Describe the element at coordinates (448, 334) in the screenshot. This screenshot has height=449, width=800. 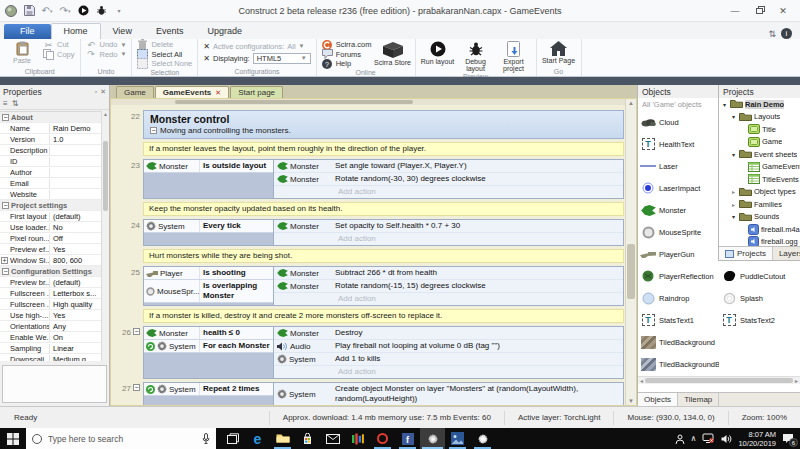
I see `action-row: MonsterDestroy` at that location.